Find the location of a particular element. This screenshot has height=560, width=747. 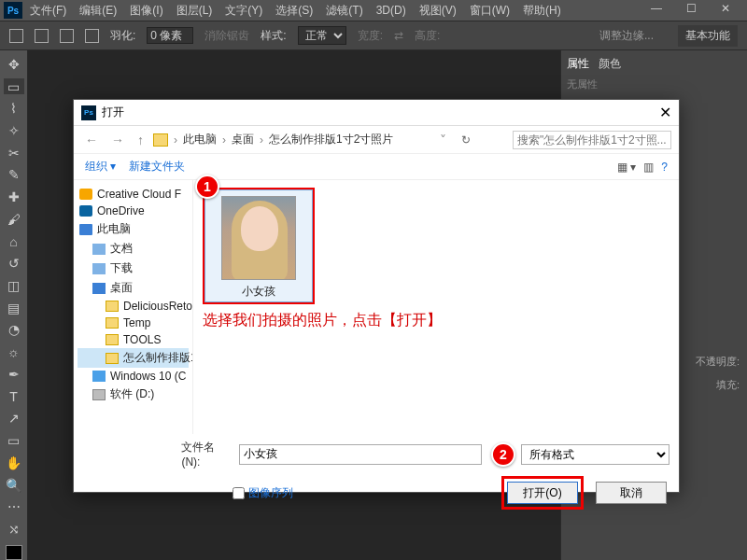

new-folder-button: 新建文件夹 is located at coordinates (157, 166).